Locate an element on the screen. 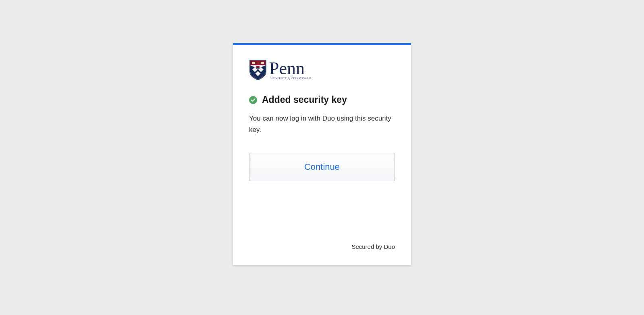  penn-logo-icon: Penn UNIVERSITY of PENNSYLVANIA is located at coordinates (285, 70).